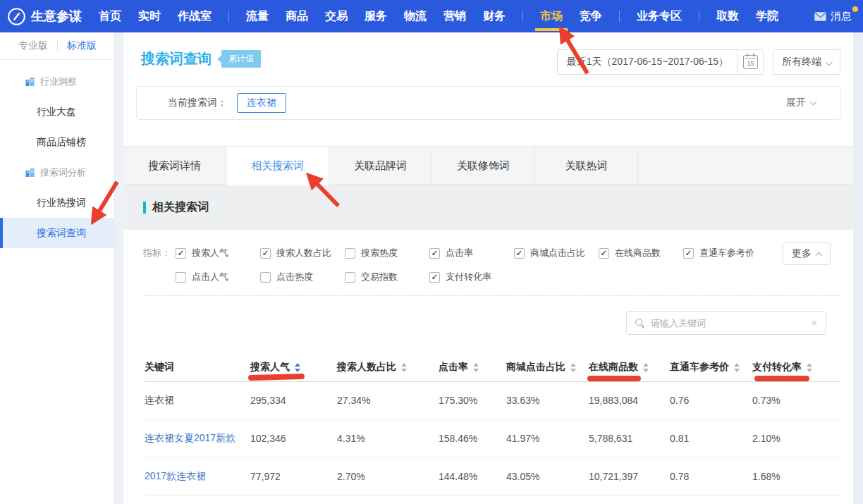 This screenshot has height=504, width=863. What do you see at coordinates (415, 16) in the screenshot?
I see `nav-item: 物流` at bounding box center [415, 16].